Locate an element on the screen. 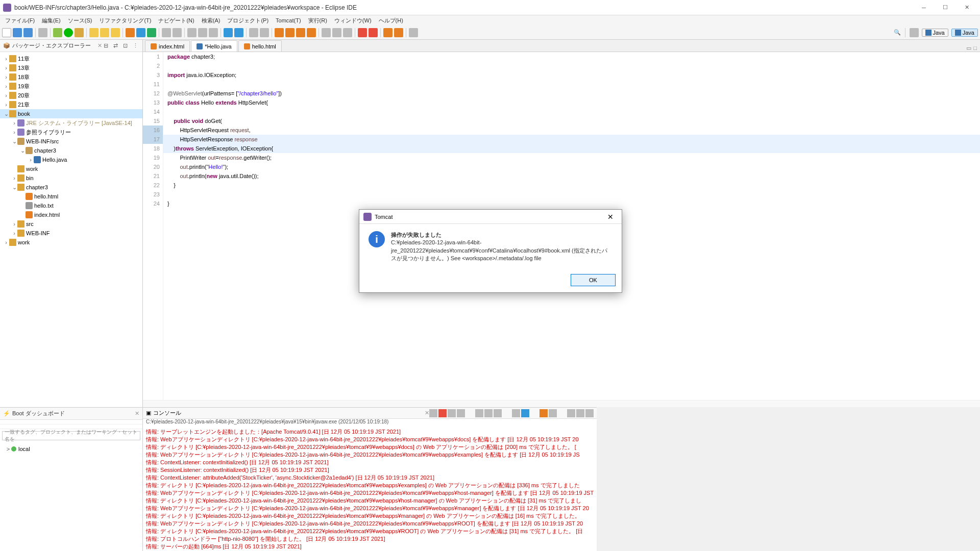 The height and width of the screenshot is (551, 980). tree-item: hello.html is located at coordinates (71, 196).